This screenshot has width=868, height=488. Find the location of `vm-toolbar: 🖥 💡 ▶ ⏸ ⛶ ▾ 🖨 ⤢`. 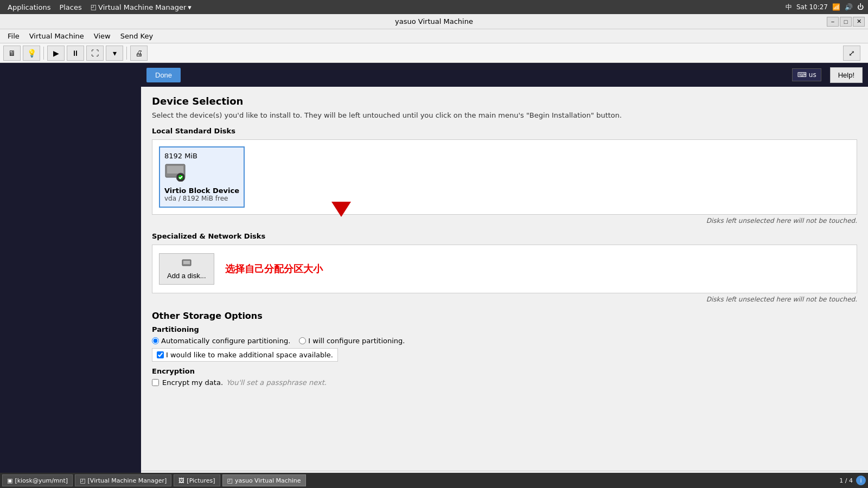

vm-toolbar: 🖥 💡 ▶ ⏸ ⛶ ▾ 🖨 ⤢ is located at coordinates (434, 53).